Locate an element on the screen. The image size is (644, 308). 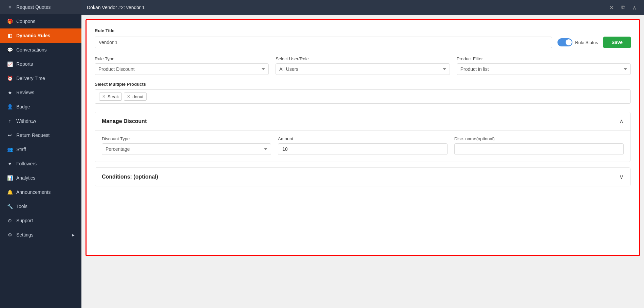
dynamic-rules-icon: ◧ is located at coordinates (10, 36).